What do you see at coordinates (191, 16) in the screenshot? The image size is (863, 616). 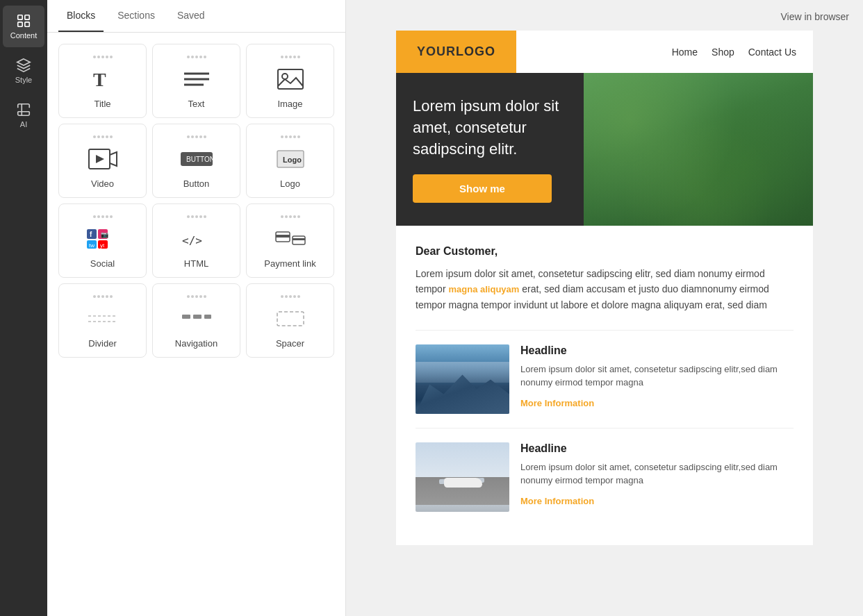 I see `tab-saved: Saved` at bounding box center [191, 16].